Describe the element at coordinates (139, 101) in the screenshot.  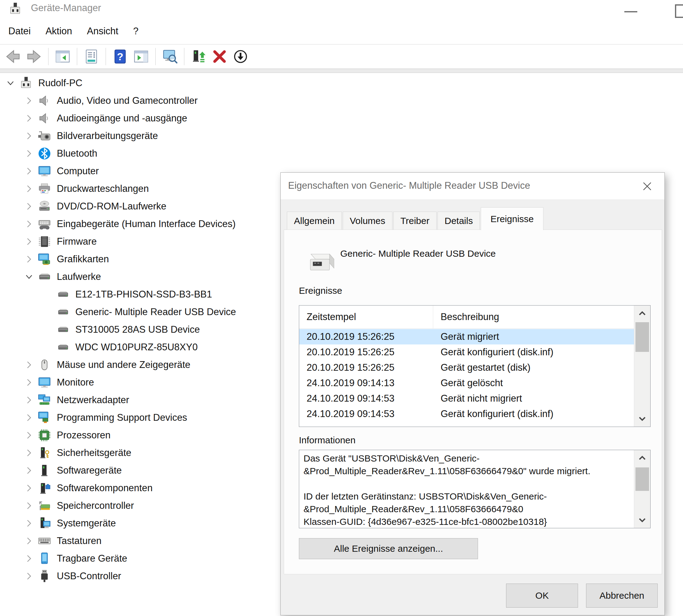
I see `tree-item-audio-video-und-gamecontroller: Audio, Video und Gamecontroller` at that location.